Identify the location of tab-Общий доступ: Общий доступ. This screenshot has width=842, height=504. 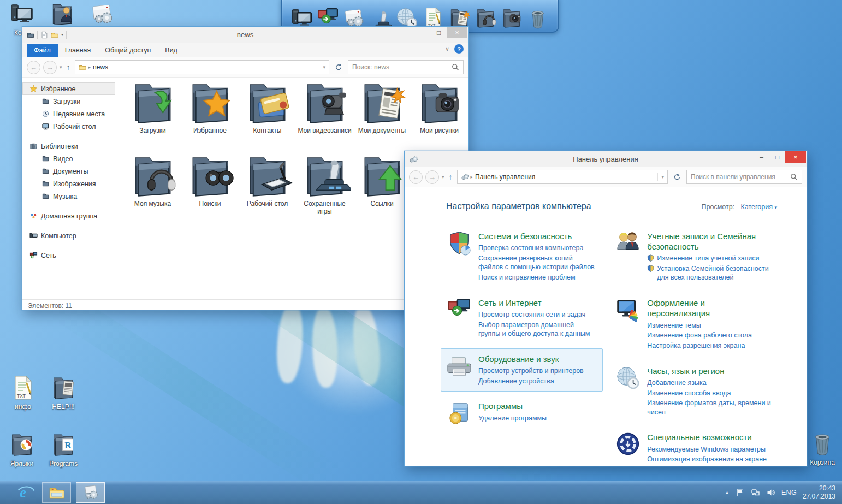
(128, 50).